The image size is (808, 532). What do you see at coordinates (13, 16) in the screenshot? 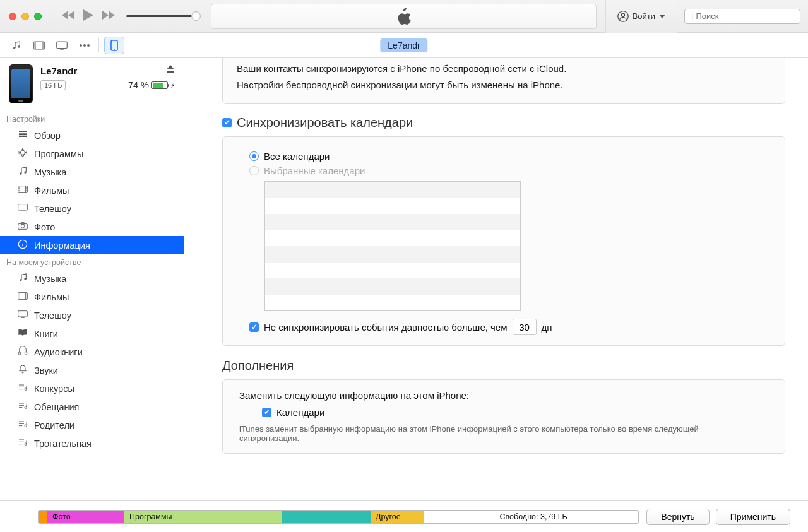
I see `close-window-icon` at bounding box center [13, 16].